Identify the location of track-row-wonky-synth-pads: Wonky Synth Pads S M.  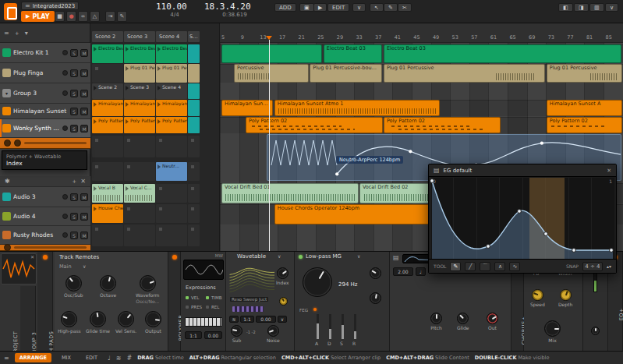
(45, 129).